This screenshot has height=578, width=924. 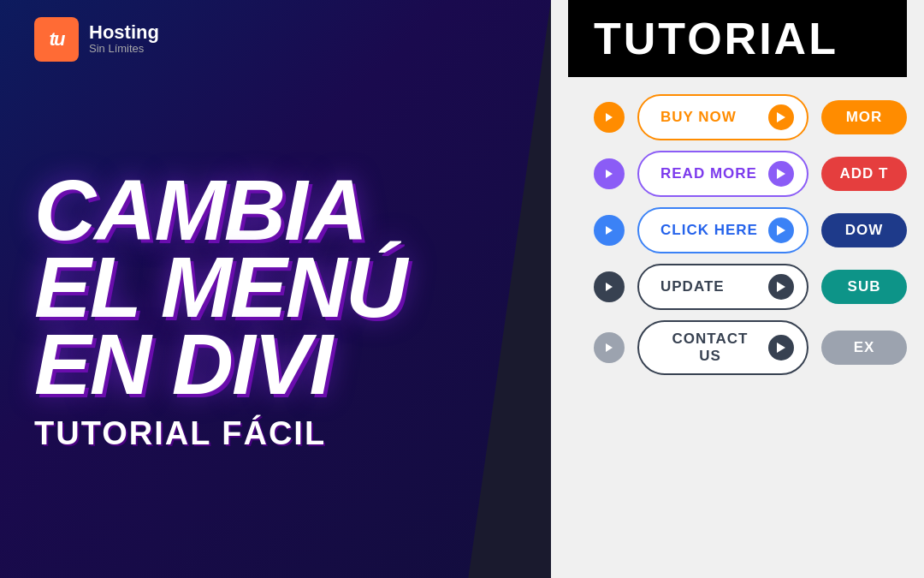 I want to click on add-label: ADD T, so click(x=864, y=174).